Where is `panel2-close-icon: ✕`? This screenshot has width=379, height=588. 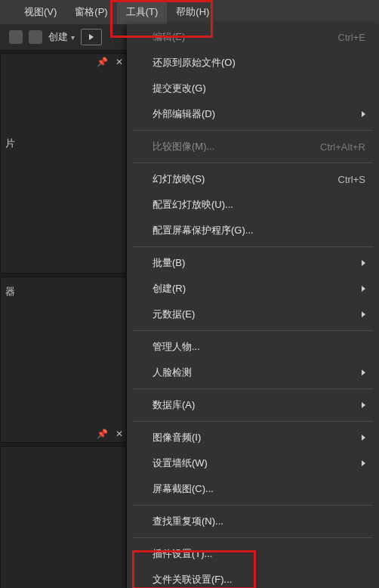 panel2-close-icon: ✕ is located at coordinates (119, 434).